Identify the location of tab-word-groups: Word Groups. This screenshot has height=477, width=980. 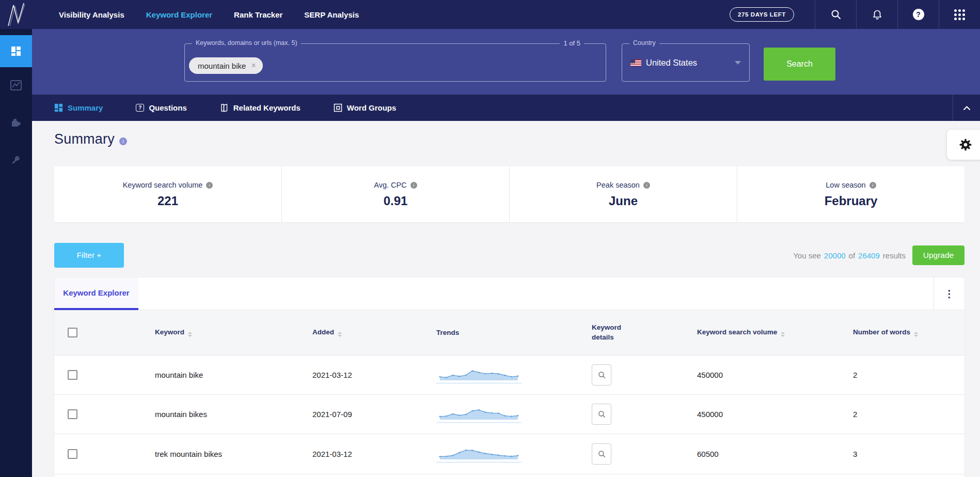
(365, 107).